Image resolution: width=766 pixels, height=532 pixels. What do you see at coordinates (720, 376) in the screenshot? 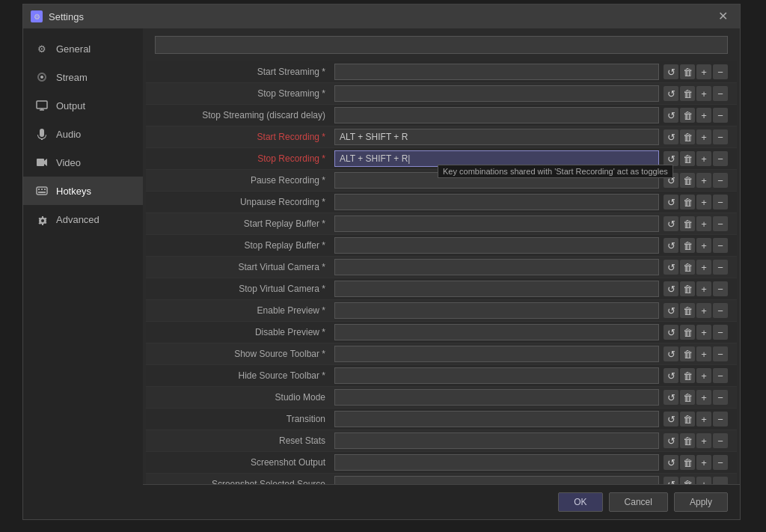
I see `remove-btn-hide-toolbar: −` at bounding box center [720, 376].